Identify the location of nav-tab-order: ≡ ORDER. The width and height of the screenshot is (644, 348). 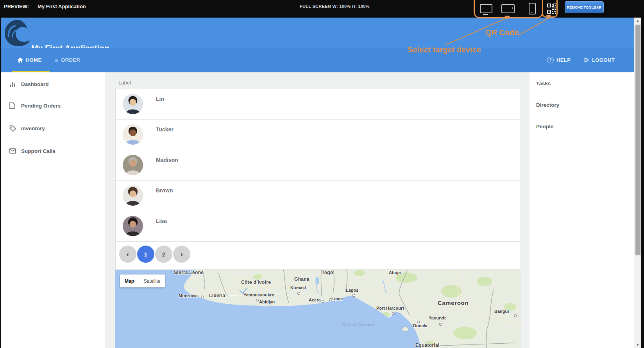
(67, 60).